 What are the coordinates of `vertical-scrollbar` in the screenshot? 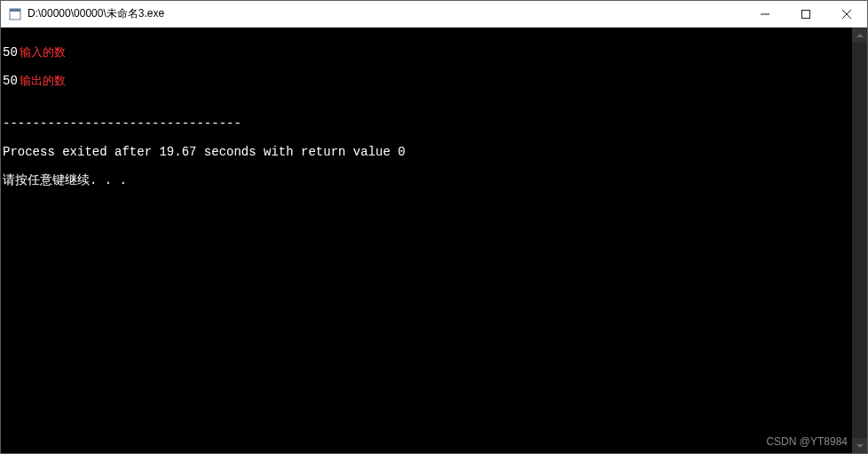 It's located at (859, 240).